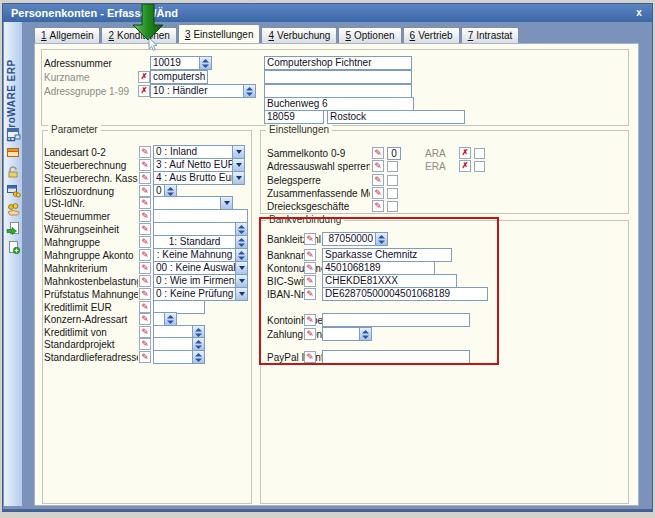 This screenshot has width=655, height=518. I want to click on bankname-edit-flag-icon, so click(310, 255).